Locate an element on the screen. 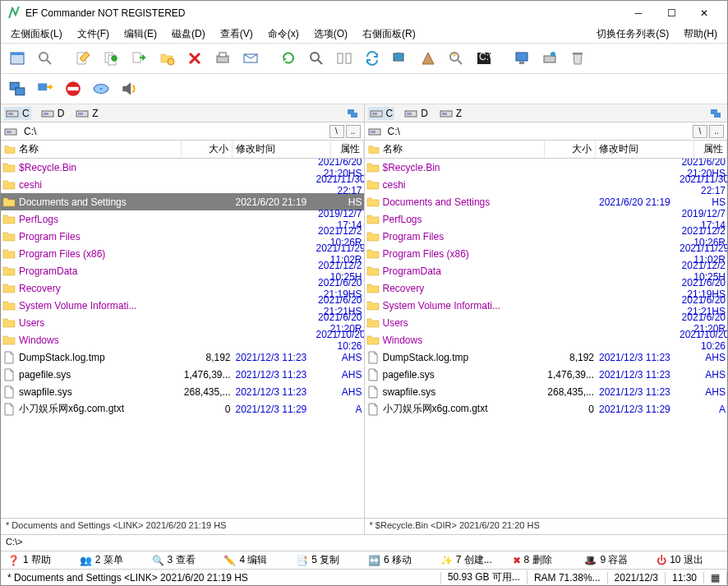 Image resolution: width=728 pixels, height=586 pixels. file-row: Recovery2021/6/20 21:19HS is located at coordinates (546, 288).